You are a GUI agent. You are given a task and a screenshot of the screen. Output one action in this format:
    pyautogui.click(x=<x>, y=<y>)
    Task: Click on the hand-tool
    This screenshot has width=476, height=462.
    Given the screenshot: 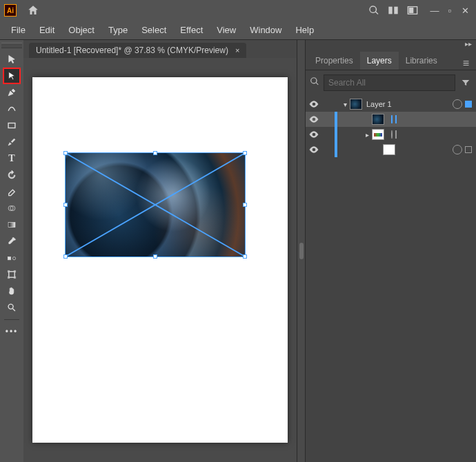 What is the action you would take?
    pyautogui.click(x=12, y=291)
    